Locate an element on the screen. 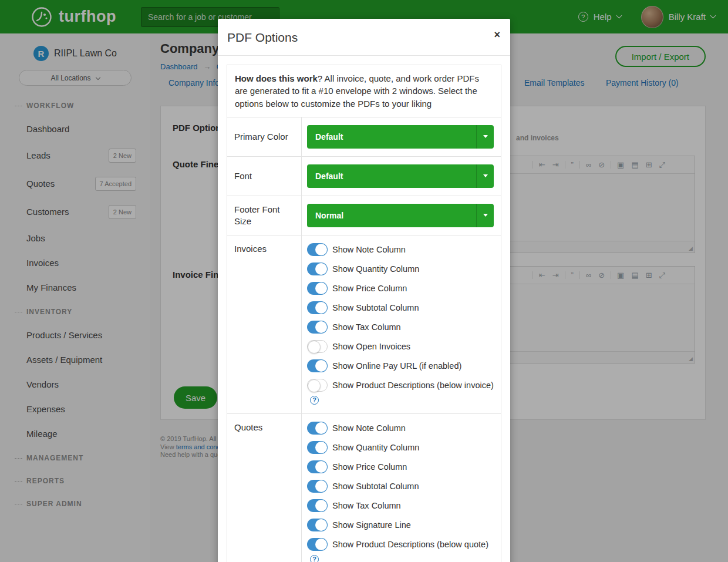 Image resolution: width=728 pixels, height=562 pixels. toggle-show-online-pay-url-if-enabled is located at coordinates (317, 366).